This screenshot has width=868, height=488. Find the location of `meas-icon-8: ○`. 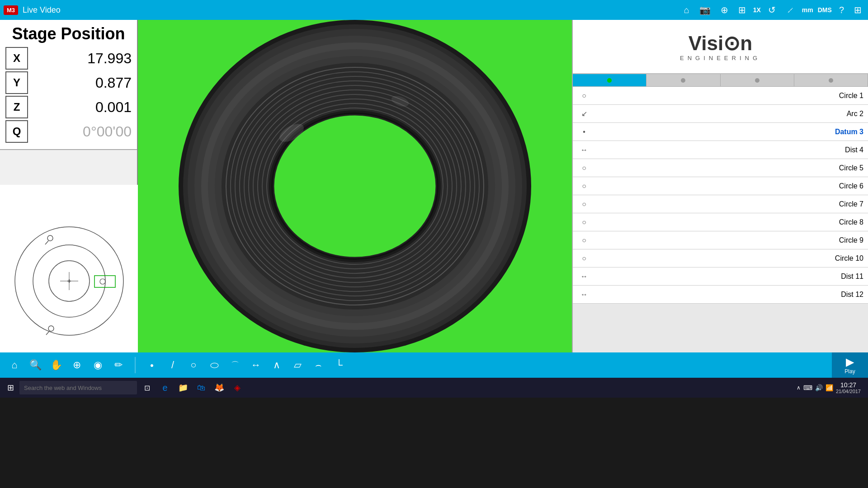

meas-icon-8: ○ is located at coordinates (584, 222).